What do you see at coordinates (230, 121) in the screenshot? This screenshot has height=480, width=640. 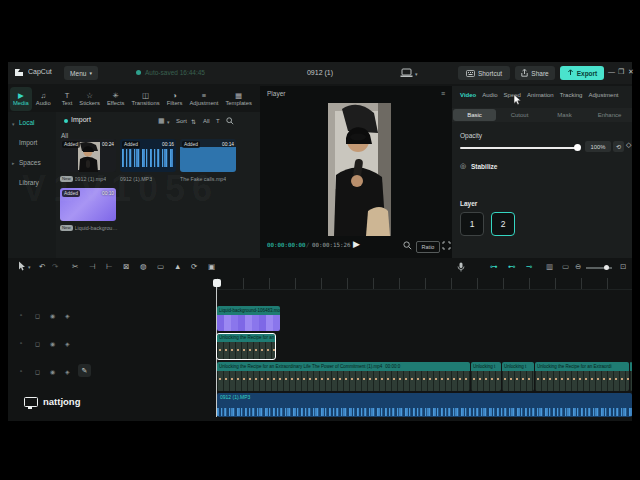 I see `search-icon` at bounding box center [230, 121].